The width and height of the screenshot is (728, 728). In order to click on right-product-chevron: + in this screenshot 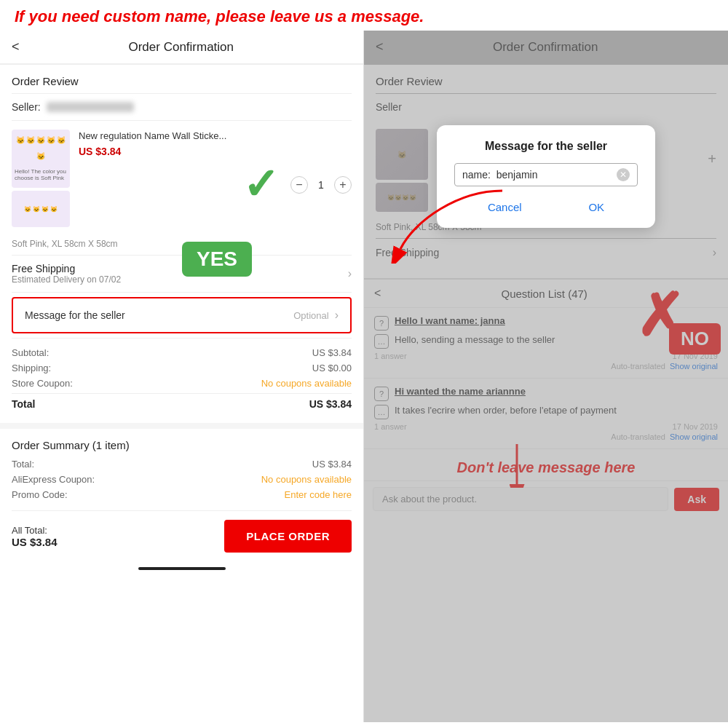, I will do `click(712, 159)`.